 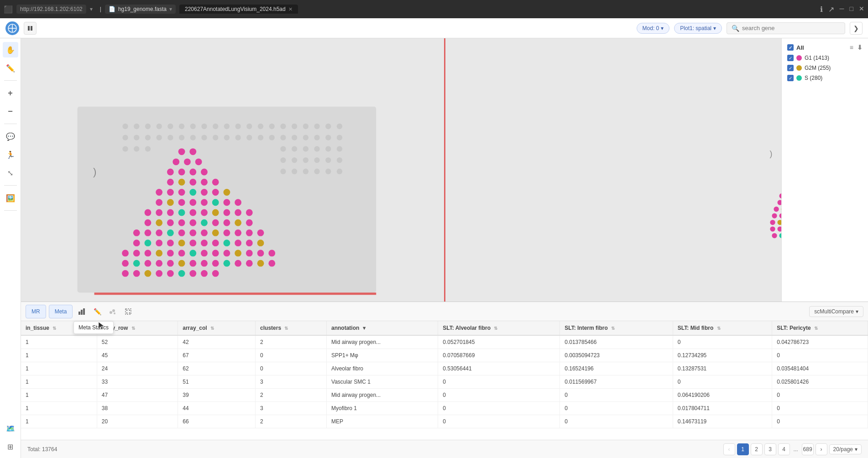 I want to click on page-3-button: 3, so click(x=770, y=449).